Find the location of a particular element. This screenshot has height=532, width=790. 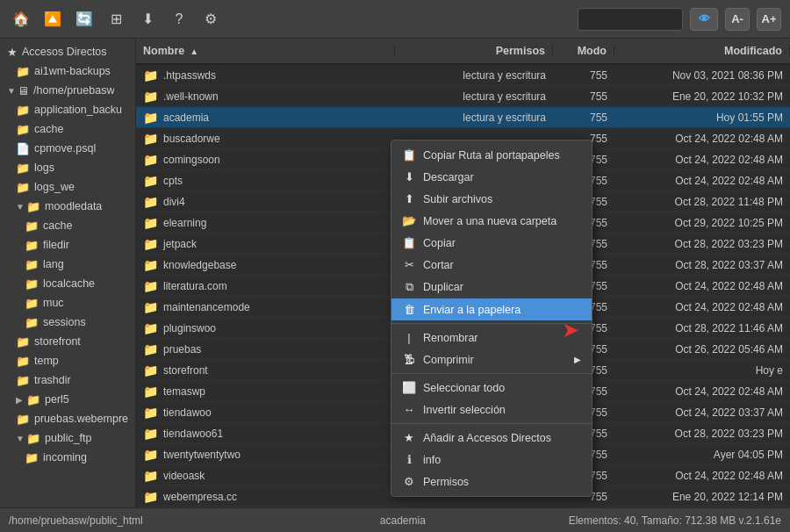

sidebar-item-cache: 📁cache is located at coordinates (68, 129).